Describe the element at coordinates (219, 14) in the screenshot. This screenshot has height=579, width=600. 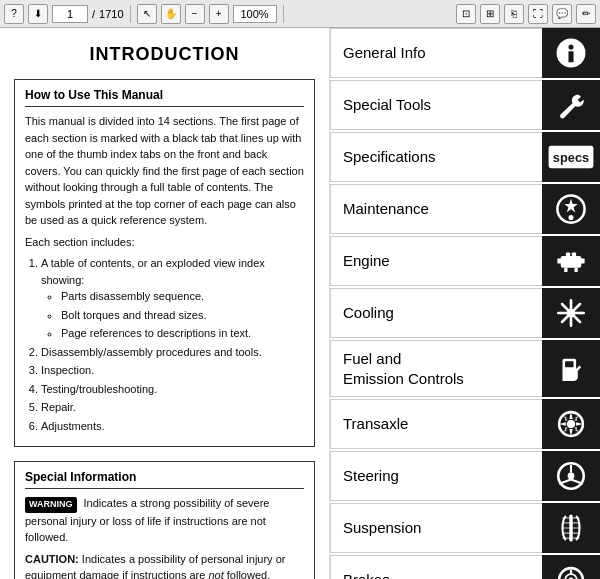
I see `zoom-in-button: +` at that location.